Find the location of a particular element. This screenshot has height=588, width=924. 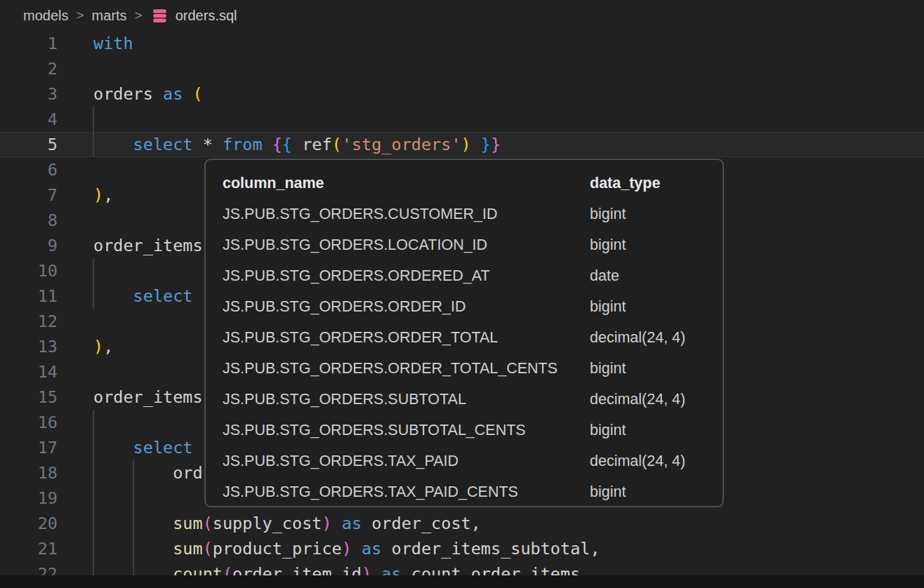

line-number: 6 is located at coordinates (29, 170).